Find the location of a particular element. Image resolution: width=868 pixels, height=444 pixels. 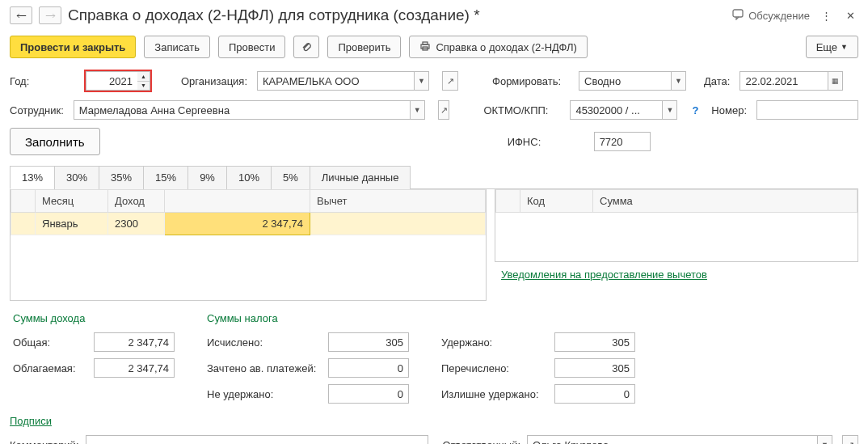

total-input is located at coordinates (134, 342).